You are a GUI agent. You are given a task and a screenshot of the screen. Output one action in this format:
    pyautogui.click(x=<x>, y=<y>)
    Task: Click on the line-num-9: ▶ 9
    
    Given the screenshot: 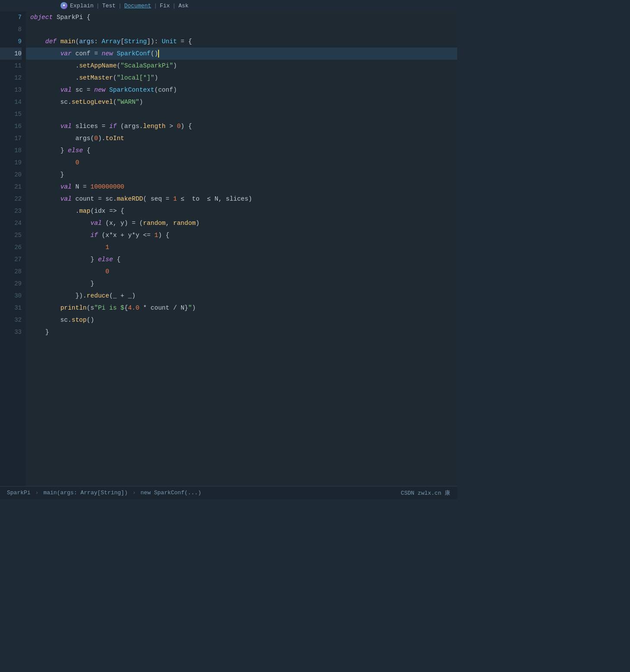 What is the action you would take?
    pyautogui.click(x=11, y=42)
    